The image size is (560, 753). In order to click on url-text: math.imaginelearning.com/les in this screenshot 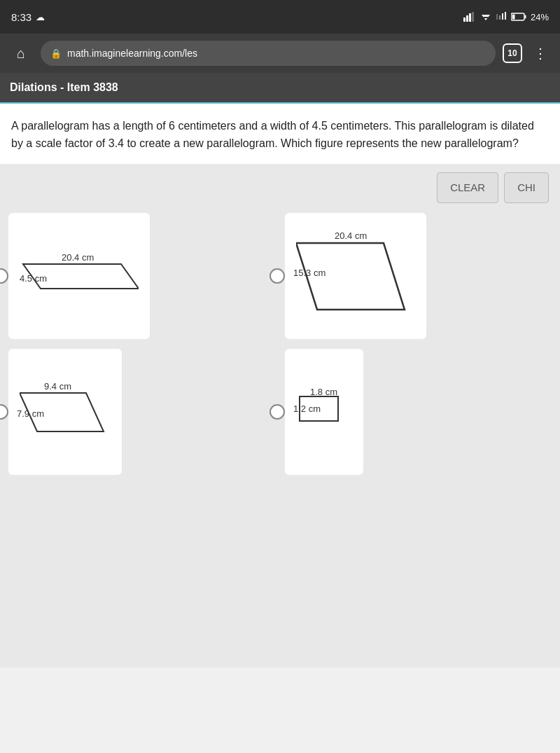, I will do `click(132, 53)`.